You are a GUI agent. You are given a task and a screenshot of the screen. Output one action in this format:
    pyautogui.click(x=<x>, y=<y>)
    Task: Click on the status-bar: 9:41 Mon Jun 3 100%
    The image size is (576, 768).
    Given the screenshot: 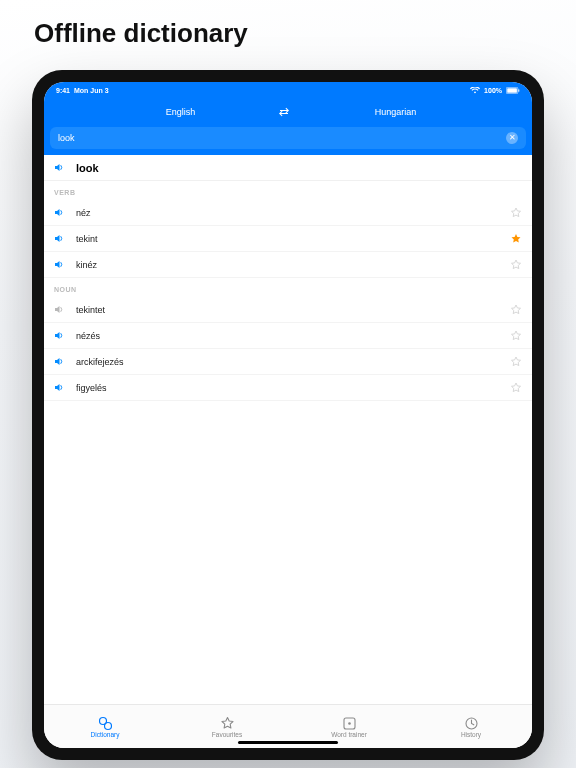 What is the action you would take?
    pyautogui.click(x=288, y=90)
    